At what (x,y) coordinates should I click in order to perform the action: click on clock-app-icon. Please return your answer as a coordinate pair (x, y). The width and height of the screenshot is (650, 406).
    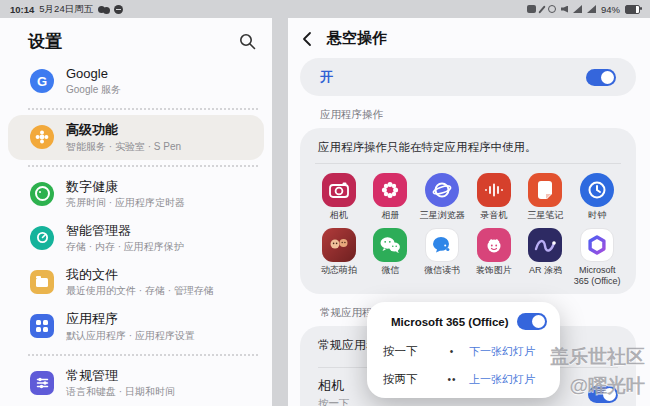
    Looking at the image, I should click on (597, 190).